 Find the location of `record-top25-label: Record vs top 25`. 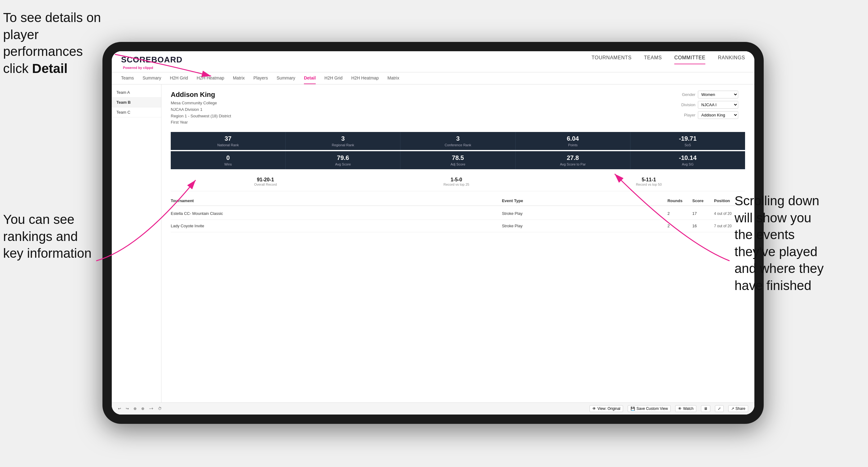

record-top25-label: Record vs top 25 is located at coordinates (457, 185).